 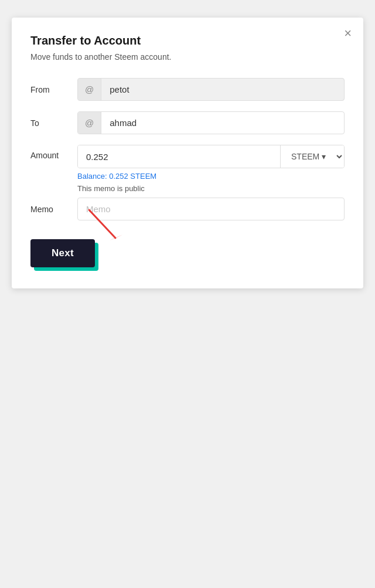 What do you see at coordinates (211, 89) in the screenshot?
I see `from-input-wrapper: @` at bounding box center [211, 89].